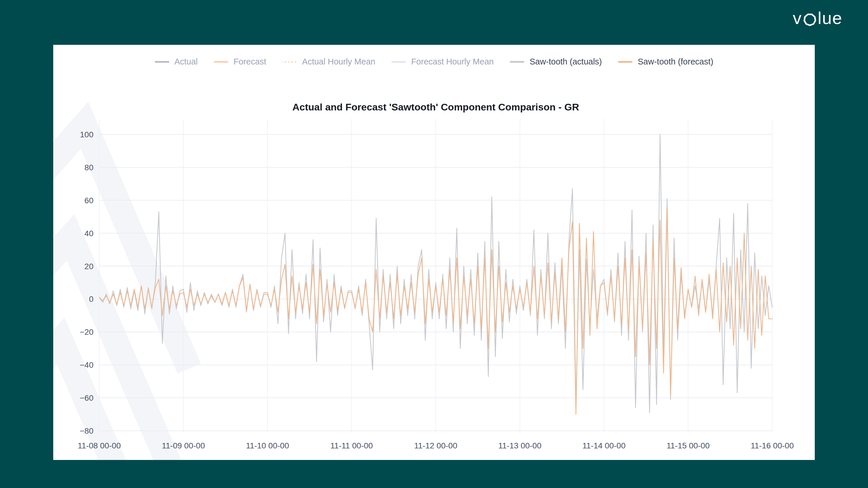 The width and height of the screenshot is (868, 488). What do you see at coordinates (250, 62) in the screenshot?
I see `legend-label: Forecast` at bounding box center [250, 62].